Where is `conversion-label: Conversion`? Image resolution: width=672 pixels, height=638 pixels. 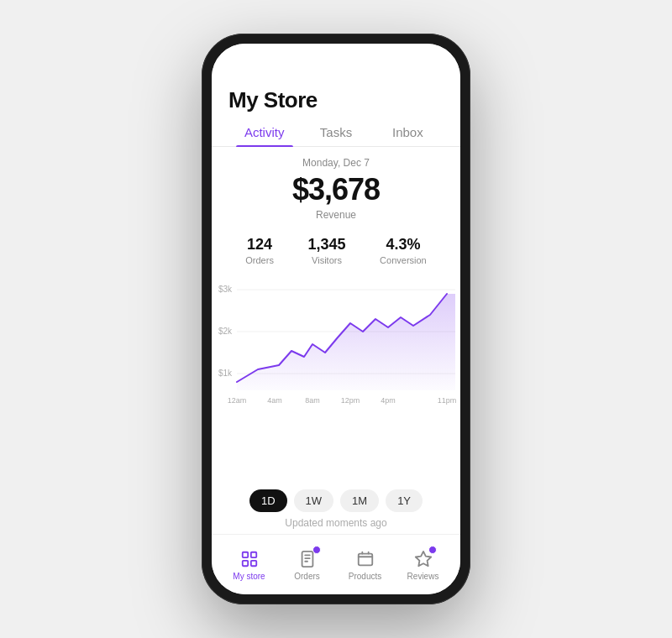 conversion-label: Conversion is located at coordinates (403, 260).